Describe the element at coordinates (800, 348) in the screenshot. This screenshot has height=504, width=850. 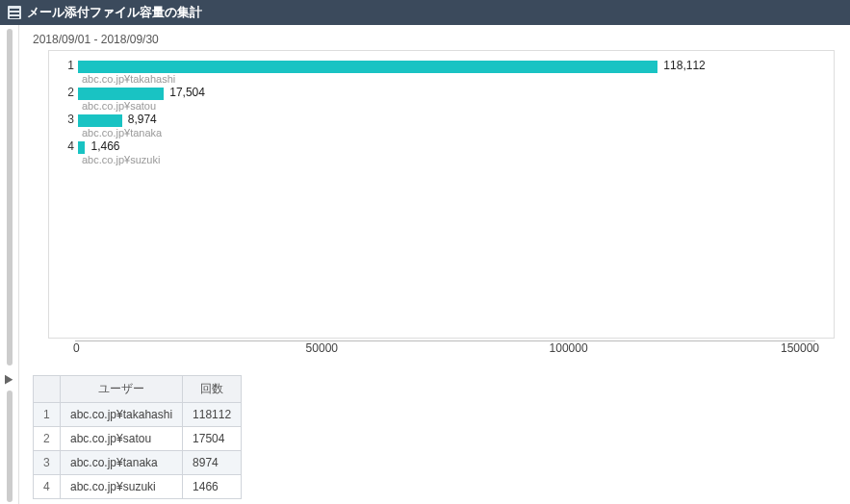
I see `x-tick: 150000` at that location.